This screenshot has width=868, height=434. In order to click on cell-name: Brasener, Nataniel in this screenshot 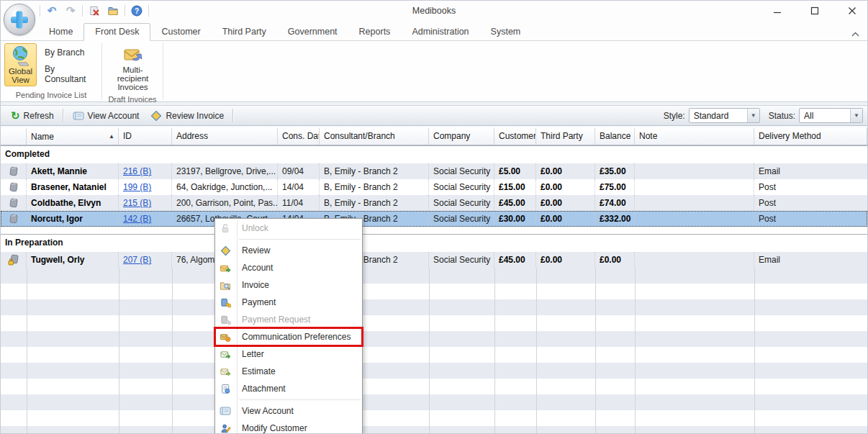, I will do `click(73, 187)`.